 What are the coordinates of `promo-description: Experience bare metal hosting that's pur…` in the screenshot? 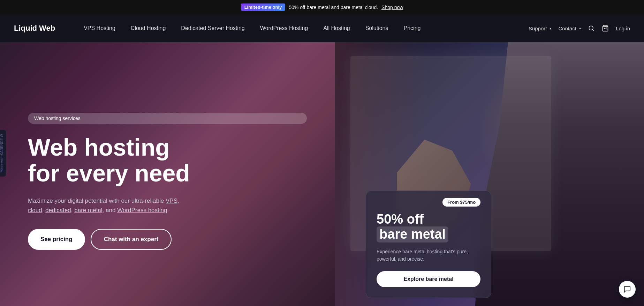 It's located at (429, 255).